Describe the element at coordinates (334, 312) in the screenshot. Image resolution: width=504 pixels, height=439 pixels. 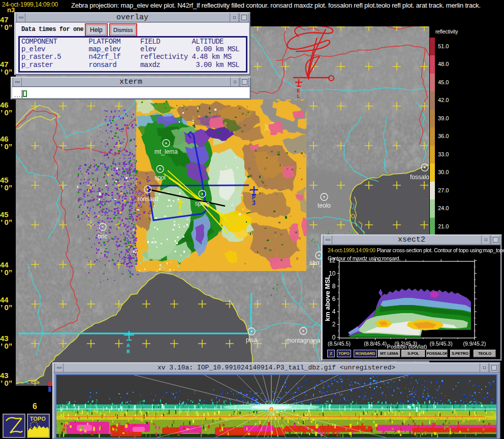
I see `svg-text: 4` at that location.